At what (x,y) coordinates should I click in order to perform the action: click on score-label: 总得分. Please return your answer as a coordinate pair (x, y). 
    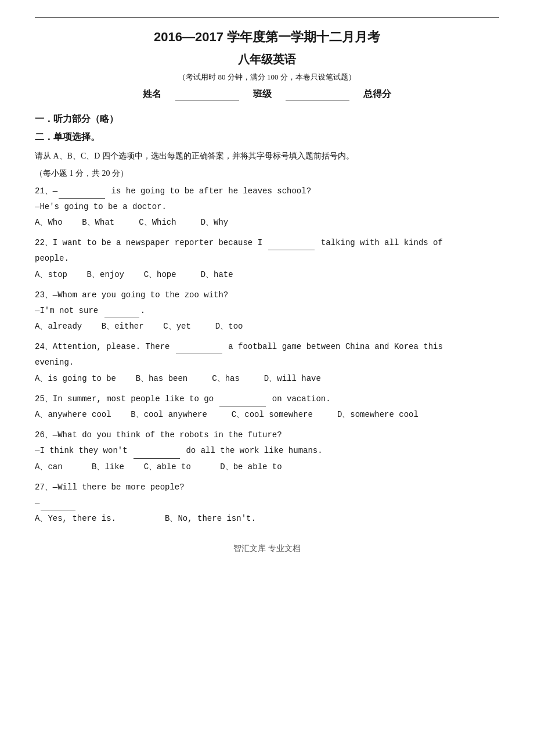
    Looking at the image, I should click on (377, 94).